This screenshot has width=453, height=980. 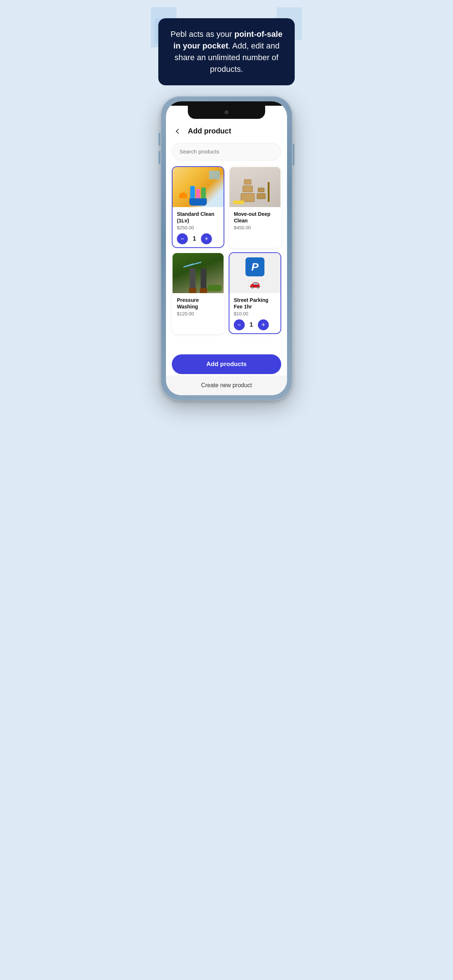 I want to click on phone-notch, so click(x=226, y=112).